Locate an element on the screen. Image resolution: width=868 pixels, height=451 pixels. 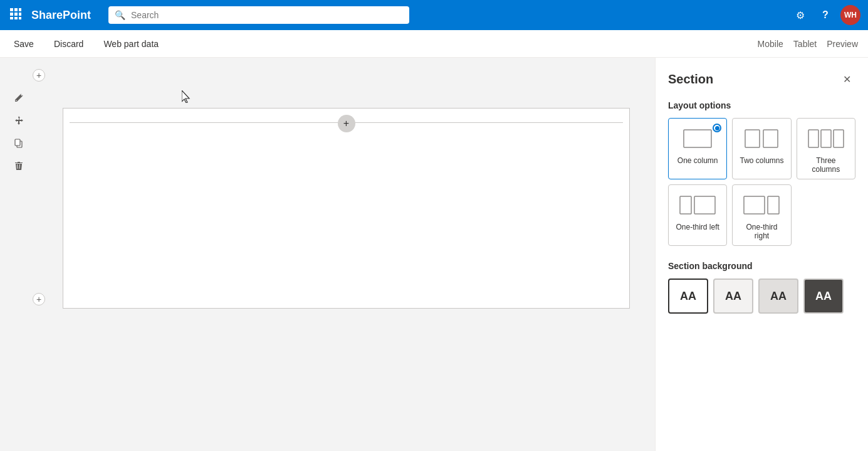
layout-three-columns: Three columns is located at coordinates (826, 149).